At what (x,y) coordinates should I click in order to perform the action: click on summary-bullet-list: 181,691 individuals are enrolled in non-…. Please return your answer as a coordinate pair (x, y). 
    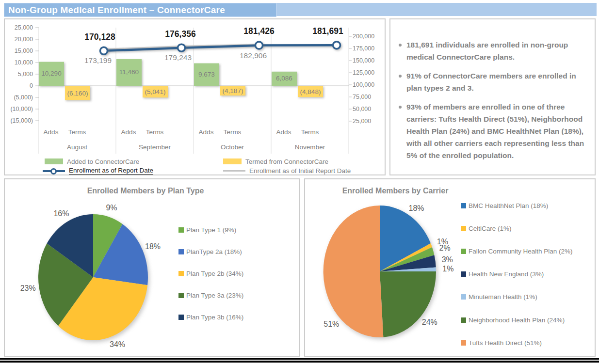
    Looking at the image, I should click on (493, 104).